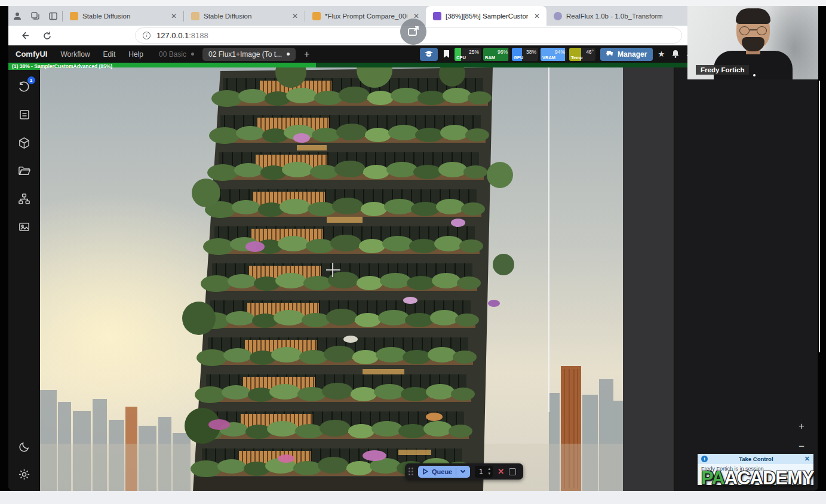  What do you see at coordinates (807, 459) in the screenshot?
I see `popup-close-icon: ✕` at bounding box center [807, 459].